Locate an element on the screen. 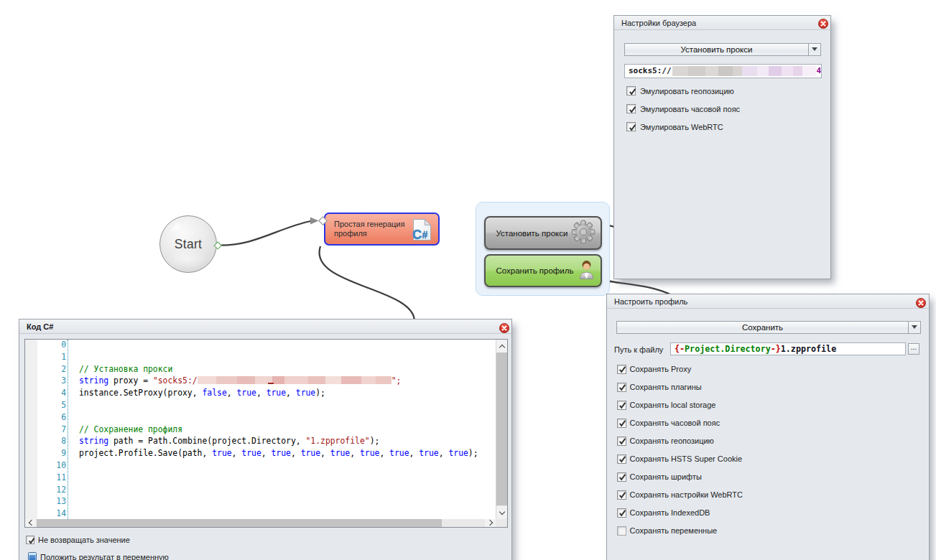  file-path-input: {-Project.Directory-}1.zpprofile is located at coordinates (788, 349).